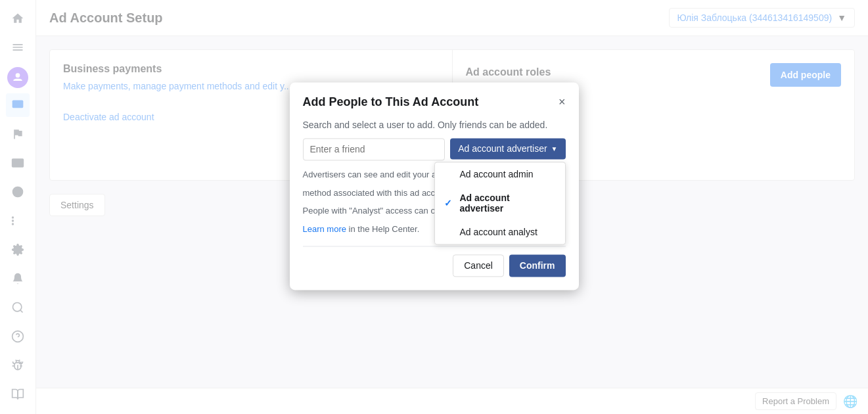 The width and height of the screenshot is (868, 414). I want to click on check-icon-advertiser: ✓, so click(449, 203).